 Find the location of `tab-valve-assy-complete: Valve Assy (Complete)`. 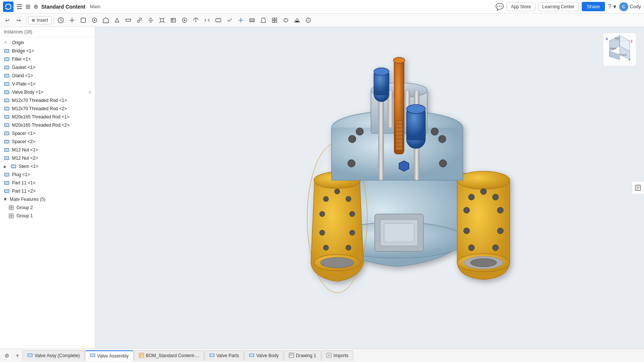

tab-valve-assy-complete: Valve Assy (Complete) is located at coordinates (54, 356).